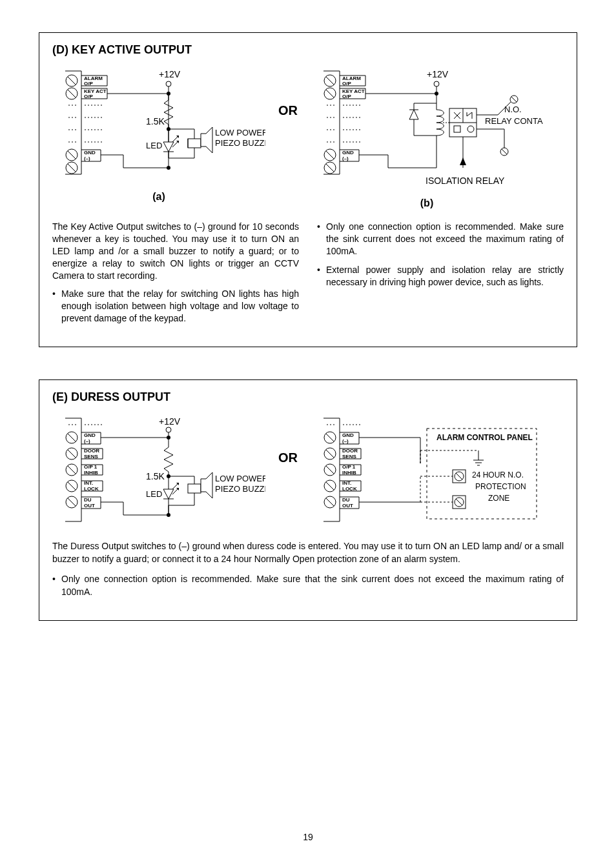 The width and height of the screenshot is (616, 868). What do you see at coordinates (501, 487) in the screenshot?
I see `svg-text: PROTECTION` at bounding box center [501, 487].